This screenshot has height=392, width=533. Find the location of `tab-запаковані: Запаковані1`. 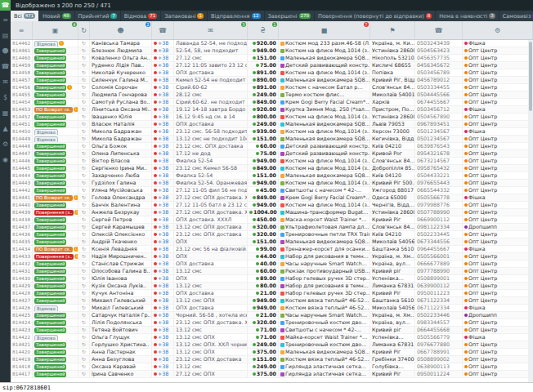

tab-запаковані: Запаковані1 is located at coordinates (185, 16).